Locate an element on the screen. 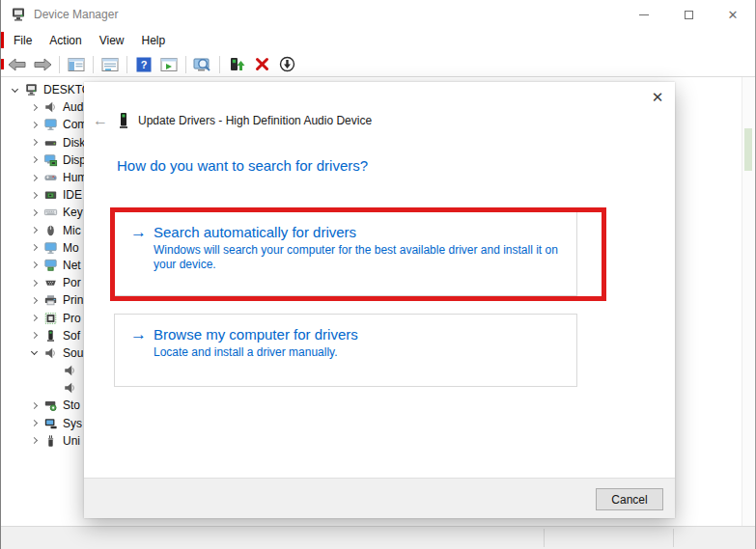 This screenshot has width=756, height=549. close-button: ✕ is located at coordinates (733, 14).